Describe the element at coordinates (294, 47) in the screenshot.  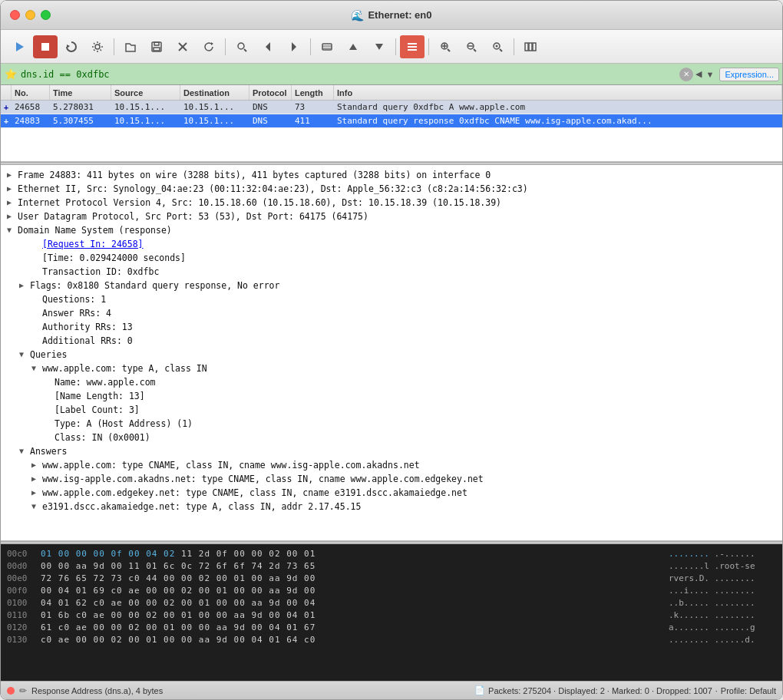
I see `forward-button` at that location.